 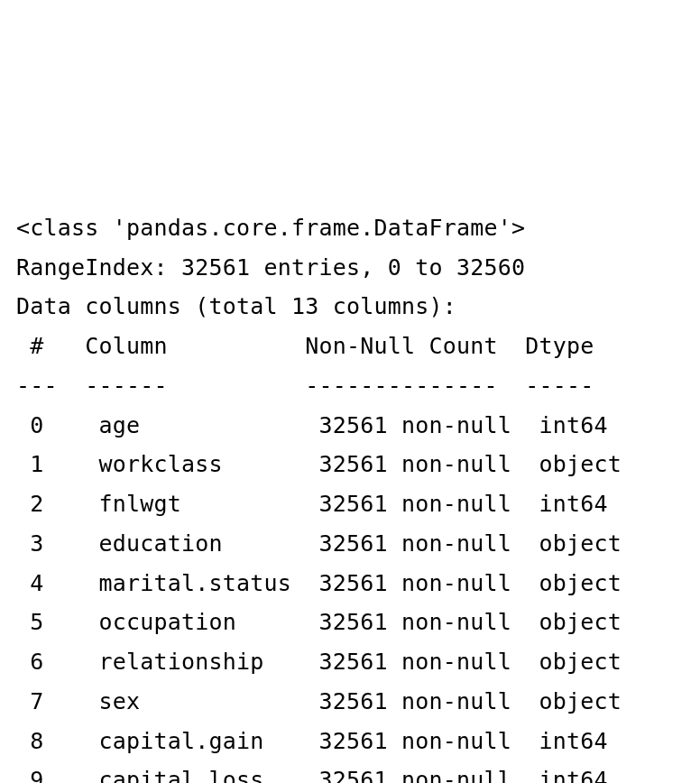 I want to click on column-row: 0 age 32561 non-null int64, so click(x=312, y=426).